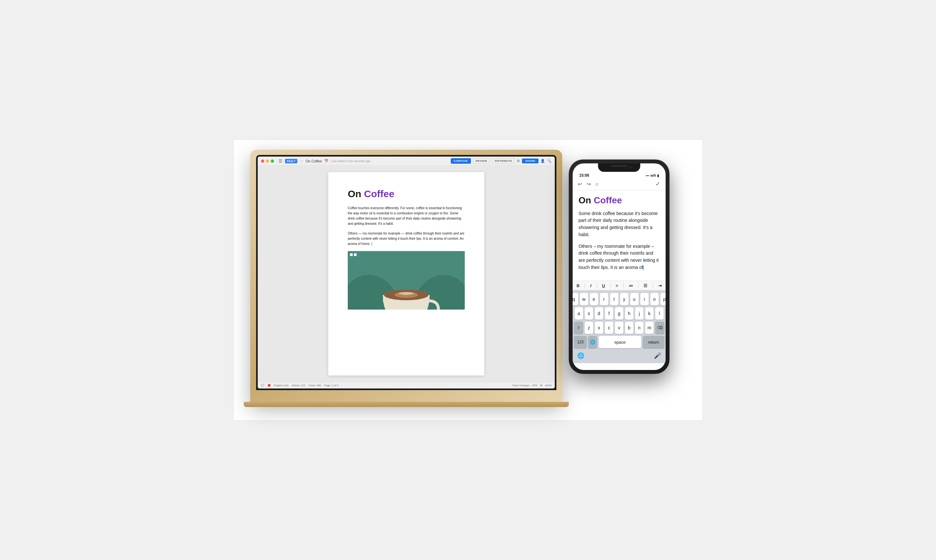 This screenshot has height=560, width=936. I want to click on doc-paragraph-1: Coffee touches everyone differently. For…, so click(406, 216).